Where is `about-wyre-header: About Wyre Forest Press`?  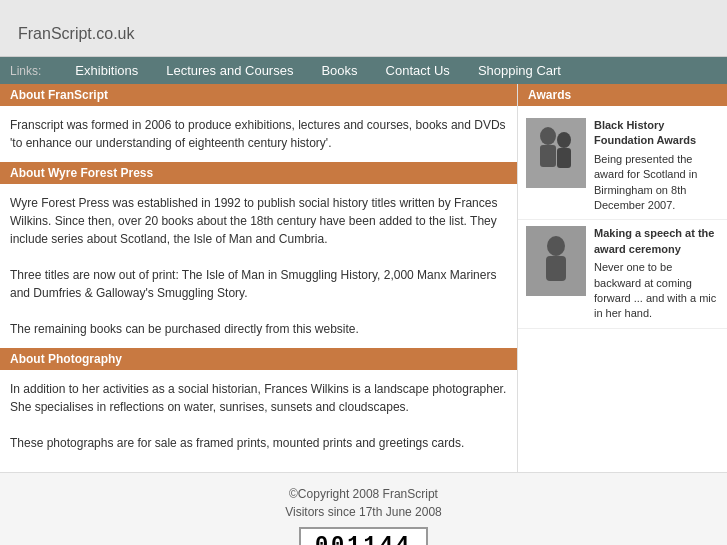 about-wyre-header: About Wyre Forest Press is located at coordinates (258, 173).